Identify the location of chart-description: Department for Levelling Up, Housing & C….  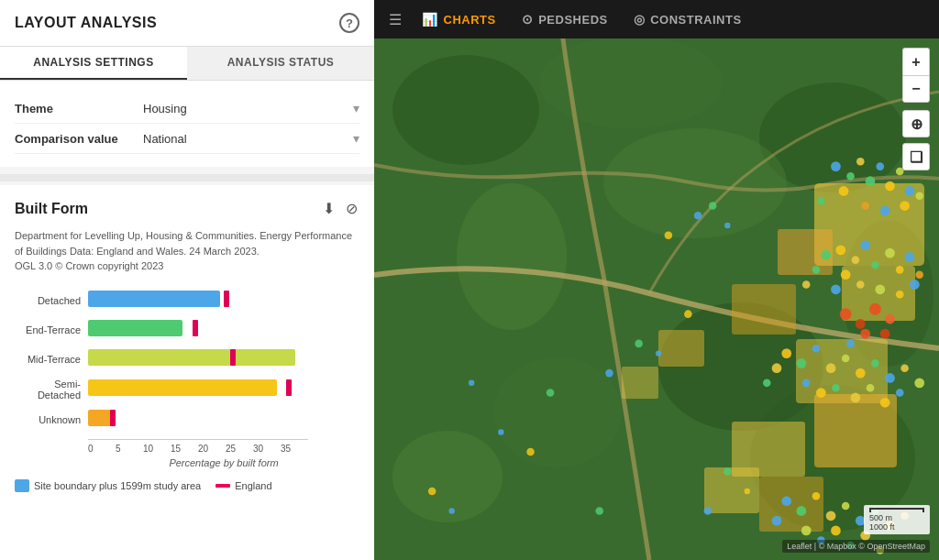
(187, 251).